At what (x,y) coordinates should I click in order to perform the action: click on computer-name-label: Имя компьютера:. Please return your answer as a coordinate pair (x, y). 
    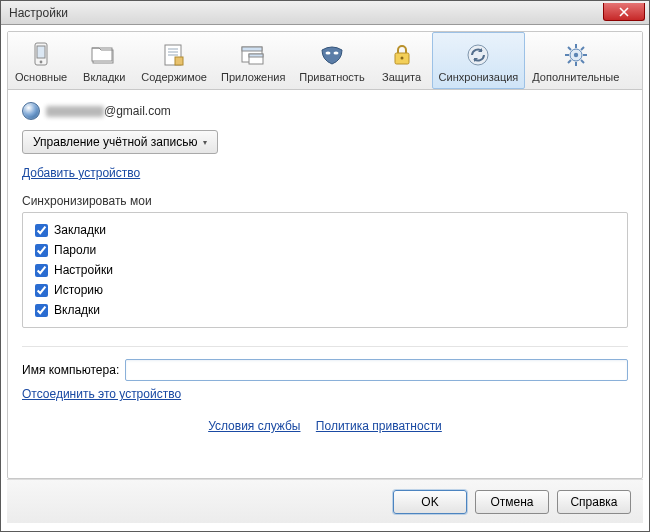
    Looking at the image, I should click on (70, 370).